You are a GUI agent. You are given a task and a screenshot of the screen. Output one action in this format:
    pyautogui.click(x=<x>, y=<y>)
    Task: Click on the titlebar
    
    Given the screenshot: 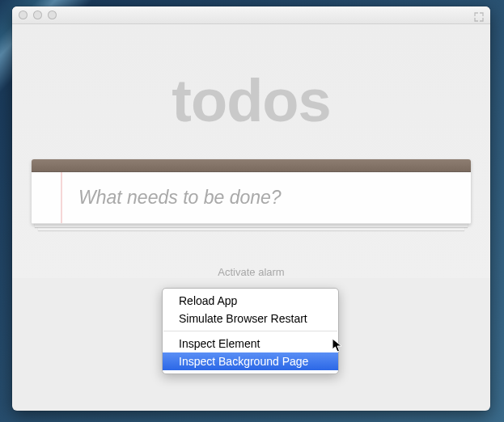 What is the action you would take?
    pyautogui.click(x=251, y=15)
    